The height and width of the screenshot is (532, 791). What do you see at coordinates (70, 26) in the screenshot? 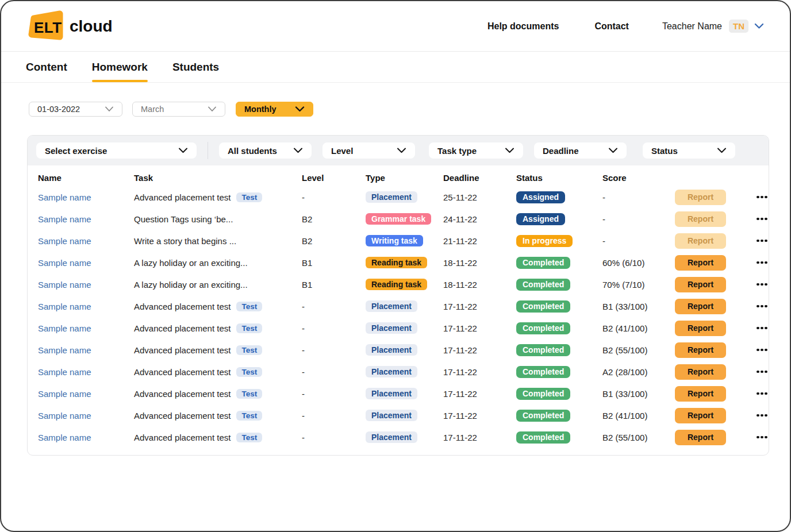
I see `elt-cloud-logo: ELT cloud` at bounding box center [70, 26].